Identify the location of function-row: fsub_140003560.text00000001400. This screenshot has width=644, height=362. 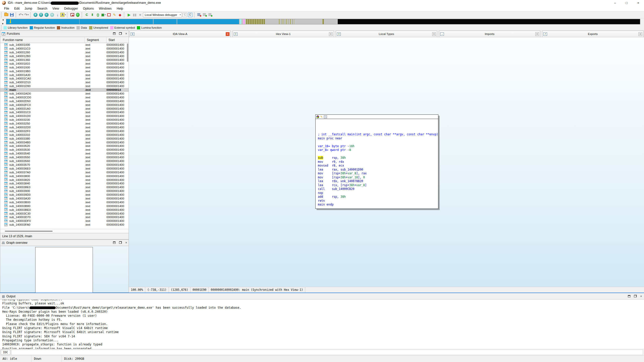
(64, 161).